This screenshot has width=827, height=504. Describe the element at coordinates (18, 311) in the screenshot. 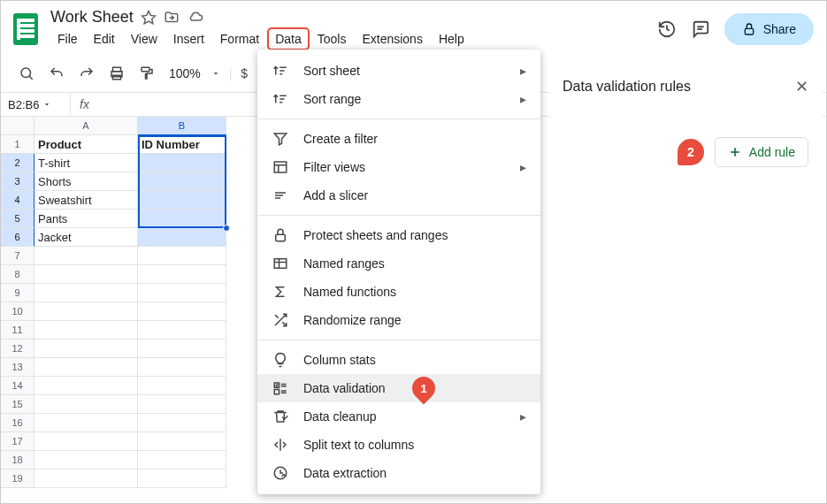

I see `row-header: 10` at that location.